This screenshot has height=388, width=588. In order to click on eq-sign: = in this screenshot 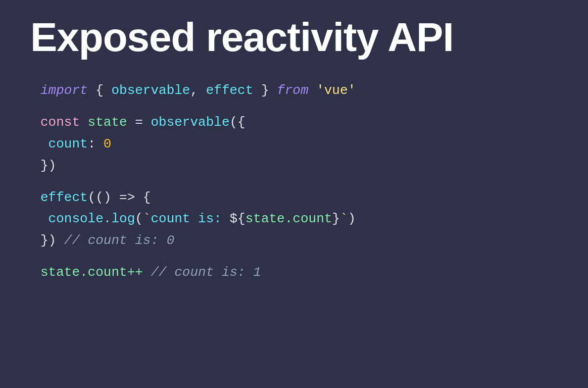, I will do `click(139, 122)`.